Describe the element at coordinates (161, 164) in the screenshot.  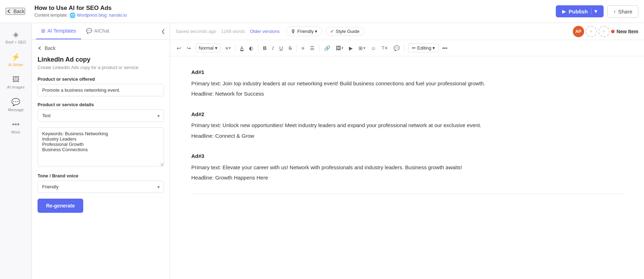
I see `resize-handle-icon: ⤡` at that location.